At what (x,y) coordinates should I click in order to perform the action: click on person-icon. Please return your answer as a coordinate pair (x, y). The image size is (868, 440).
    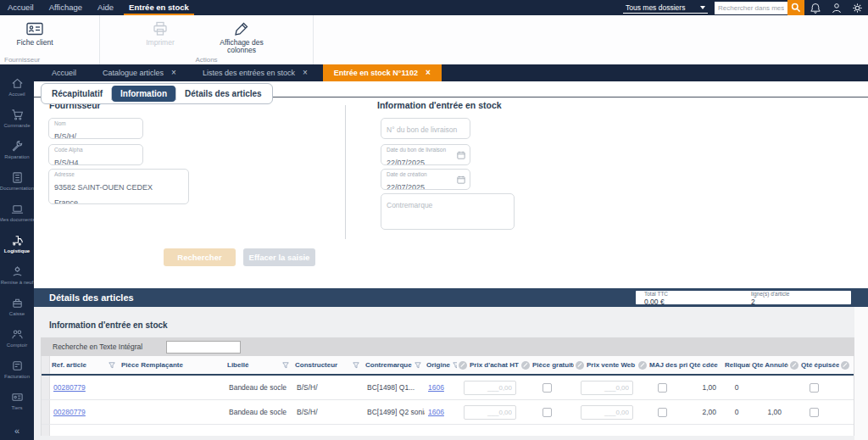
    Looking at the image, I should click on (837, 8).